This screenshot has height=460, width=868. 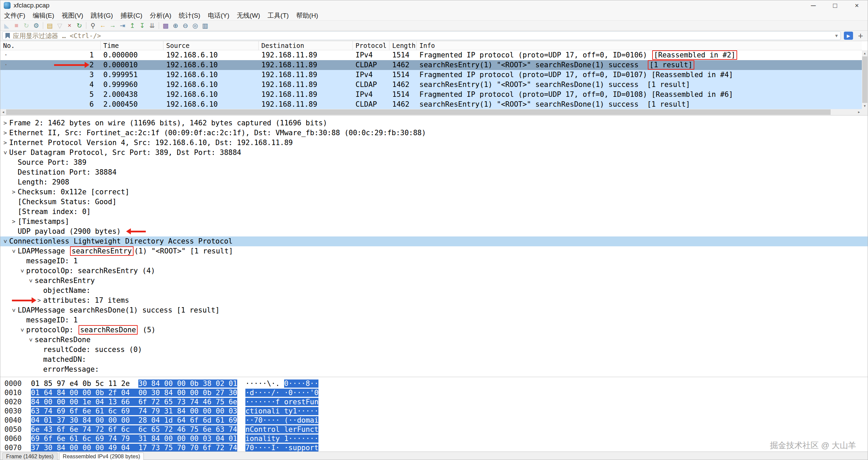 What do you see at coordinates (211, 46) in the screenshot?
I see `column-header: Source` at bounding box center [211, 46].